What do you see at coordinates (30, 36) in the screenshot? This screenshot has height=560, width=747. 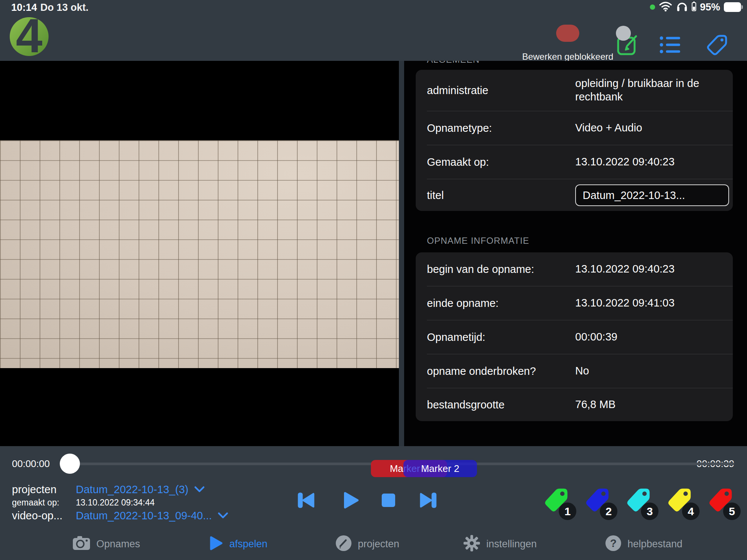 I see `app-logo: 4` at bounding box center [30, 36].